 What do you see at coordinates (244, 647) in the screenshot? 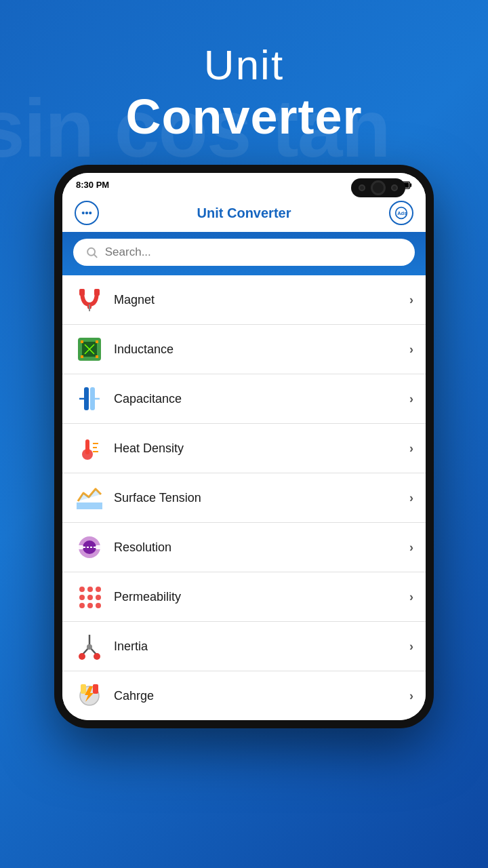
I see `list-item-inertia: Inertia›` at bounding box center [244, 647].